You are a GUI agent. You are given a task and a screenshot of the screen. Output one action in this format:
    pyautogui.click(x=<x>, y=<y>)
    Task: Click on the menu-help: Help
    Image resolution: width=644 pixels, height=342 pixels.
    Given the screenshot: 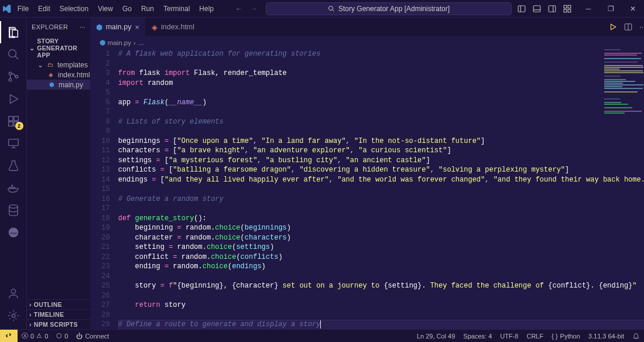 What is the action you would take?
    pyautogui.click(x=206, y=9)
    